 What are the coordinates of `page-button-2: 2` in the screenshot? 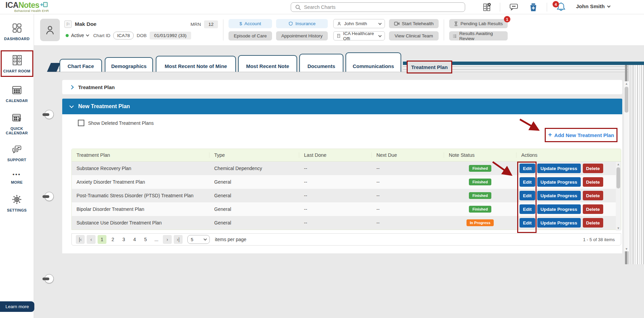 It's located at (113, 239).